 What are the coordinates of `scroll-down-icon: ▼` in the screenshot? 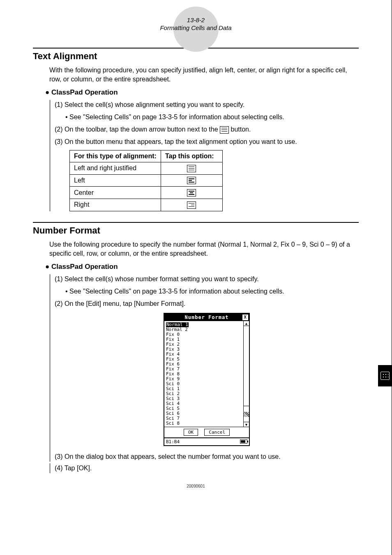 It's located at (247, 424).